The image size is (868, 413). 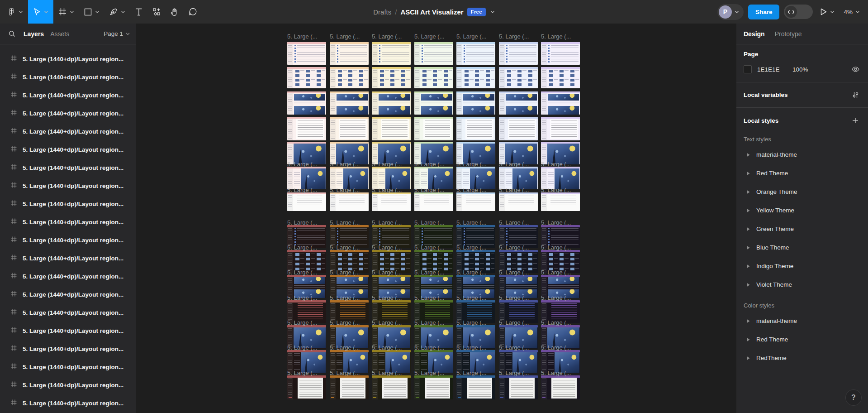 What do you see at coordinates (802, 340) in the screenshot?
I see `style-item-1-1: Red Theme` at bounding box center [802, 340].